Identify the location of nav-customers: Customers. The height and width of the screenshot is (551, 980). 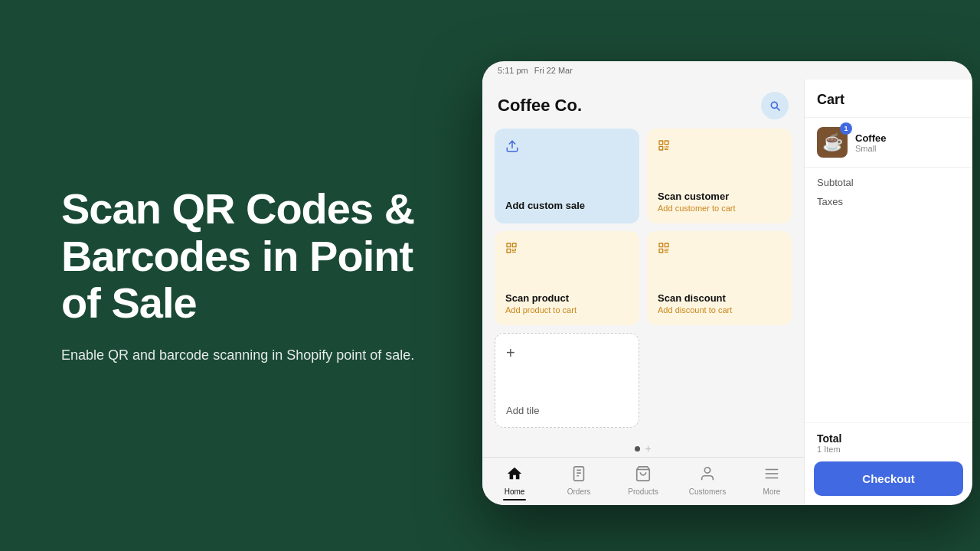
(707, 483).